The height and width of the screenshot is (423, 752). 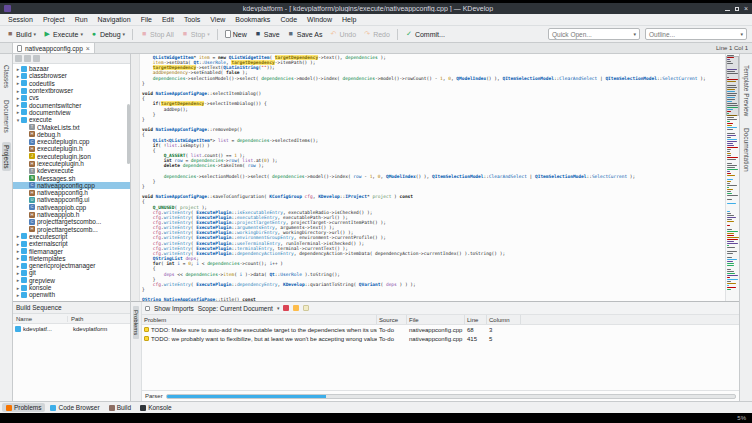 What do you see at coordinates (6, 76) in the screenshot?
I see `dock-tab-classes: Classes` at bounding box center [6, 76].